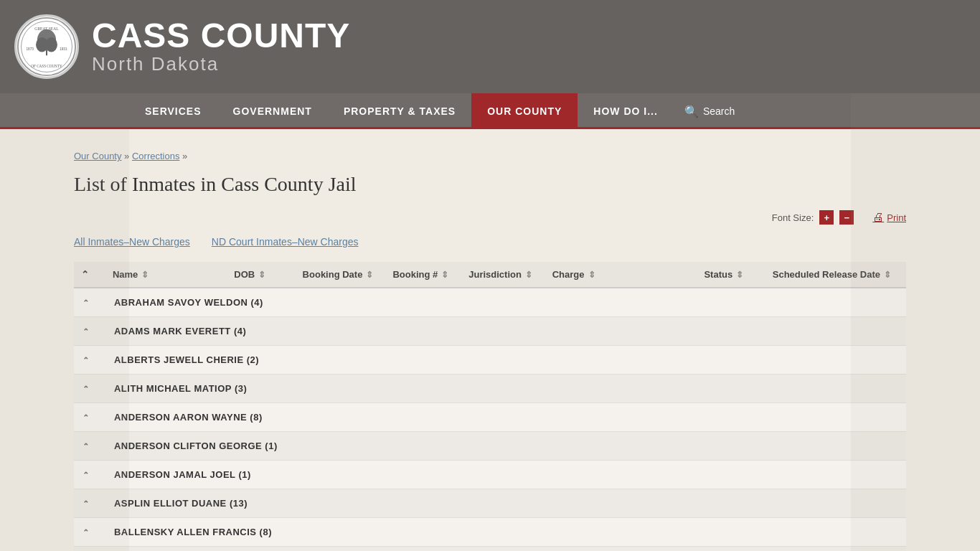  What do you see at coordinates (506, 446) in the screenshot?
I see `inmate-name-cell: ANDERSON CLIFTON GEORGE (1)` at bounding box center [506, 446].